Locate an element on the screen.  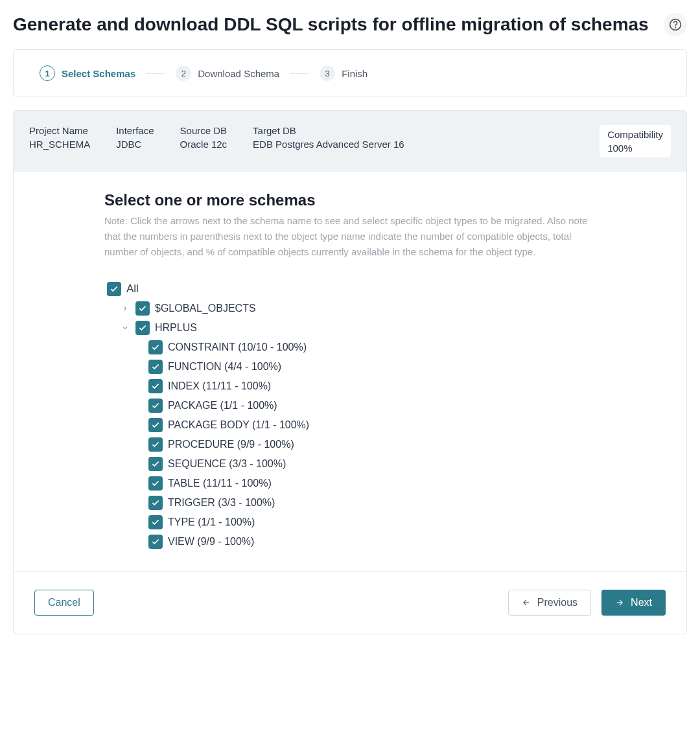
tree-schema-hrplus: HRPLUS is located at coordinates (351, 328).